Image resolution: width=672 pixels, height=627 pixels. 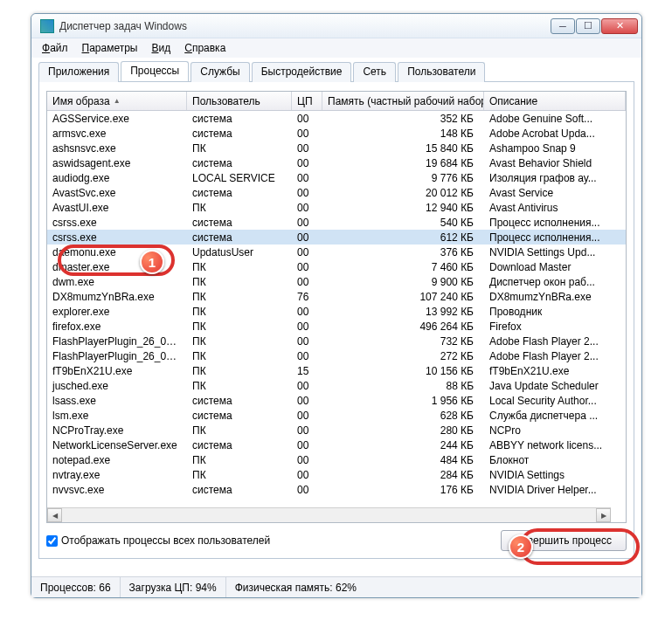 I want to click on cell-image: AvastUI.exe, so click(x=117, y=208).